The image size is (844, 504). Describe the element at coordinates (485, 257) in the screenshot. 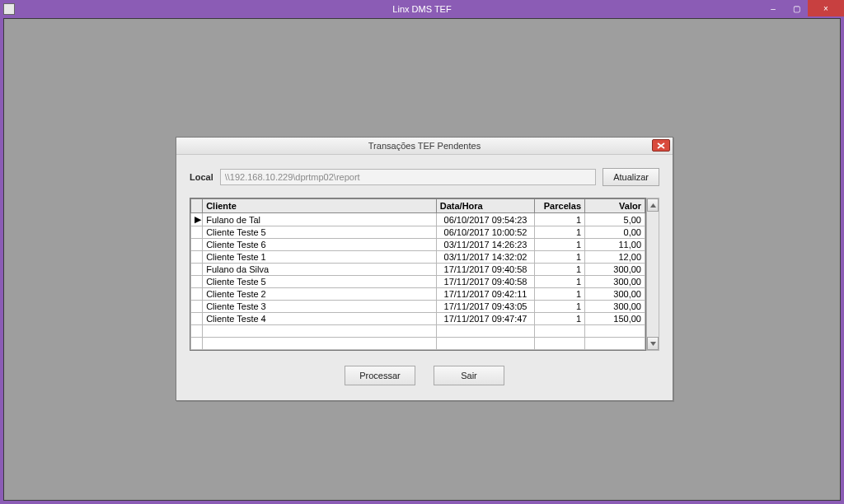

I see `cell-datahora: 03/11/2017 14:32:02` at that location.